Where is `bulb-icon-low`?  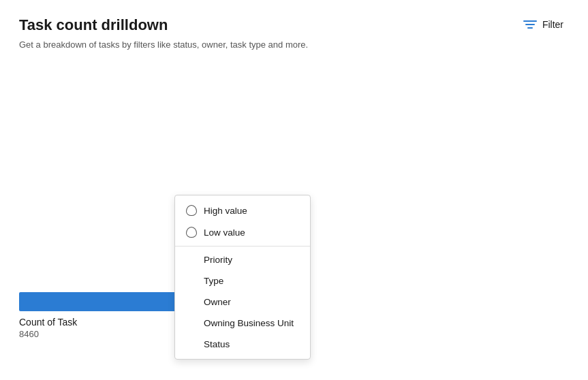
bulb-icon-low is located at coordinates (191, 232).